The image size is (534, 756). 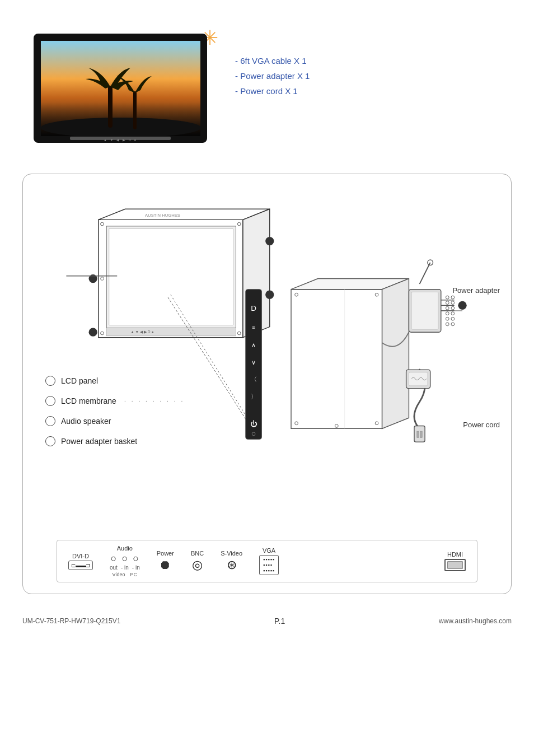 What do you see at coordinates (123, 92) in the screenshot?
I see `monitor-image: ✳` at bounding box center [123, 92].